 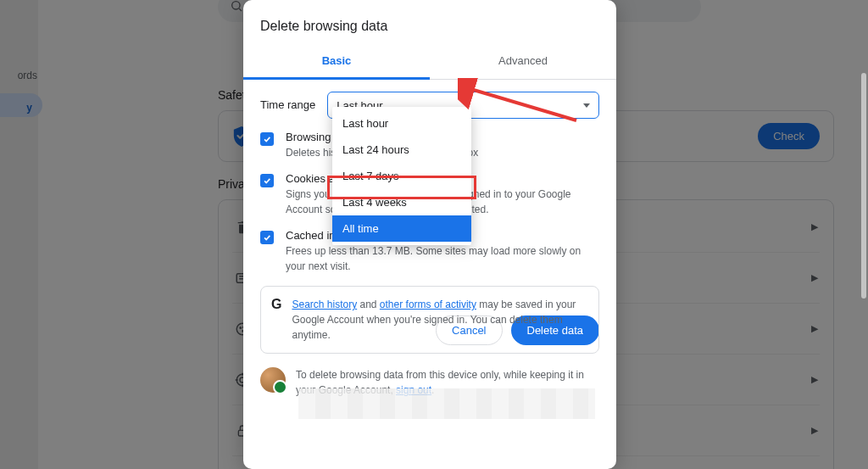 What do you see at coordinates (402, 149) in the screenshot?
I see `option-last-24-hours: Last 24 hours` at bounding box center [402, 149].